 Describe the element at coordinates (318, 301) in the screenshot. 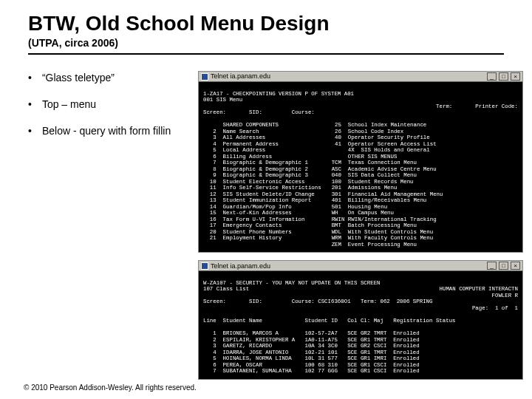

I see `term-line: Screen: SID: Course: CSCI6360O1 Term: 06…` at that location.